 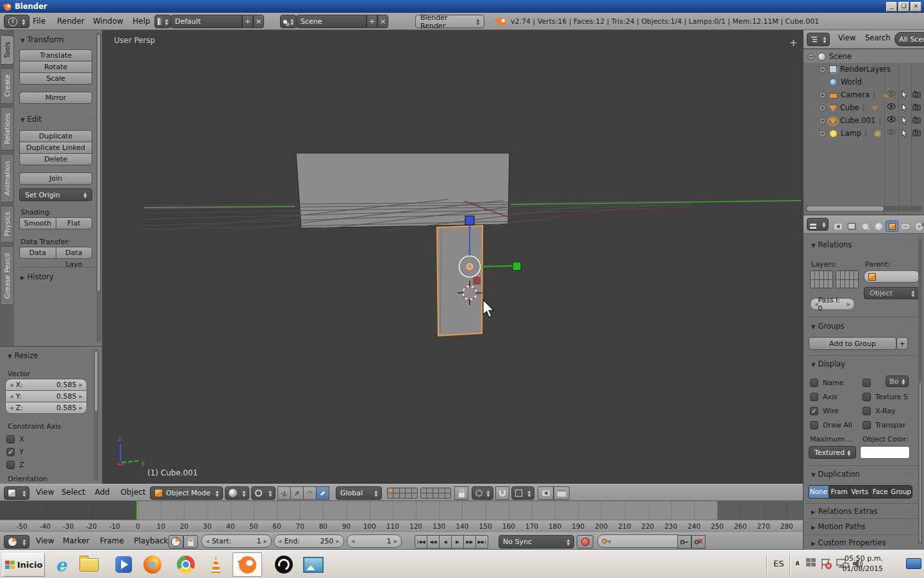 What do you see at coordinates (56, 147) in the screenshot?
I see `duplicate-linked-button: Duplicate Linked` at bounding box center [56, 147].